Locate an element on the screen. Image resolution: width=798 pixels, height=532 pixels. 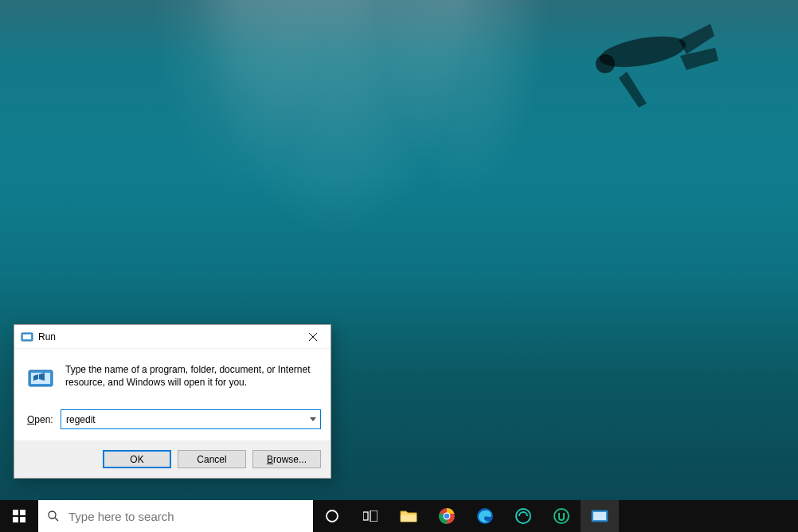
wallpaper-swimmer is located at coordinates (659, 68).